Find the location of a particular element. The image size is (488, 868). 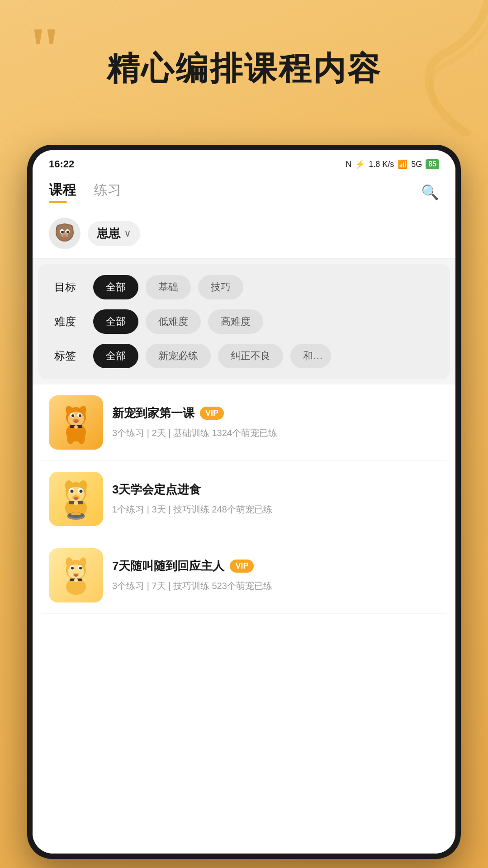

tab-course: 课程 is located at coordinates (62, 192).